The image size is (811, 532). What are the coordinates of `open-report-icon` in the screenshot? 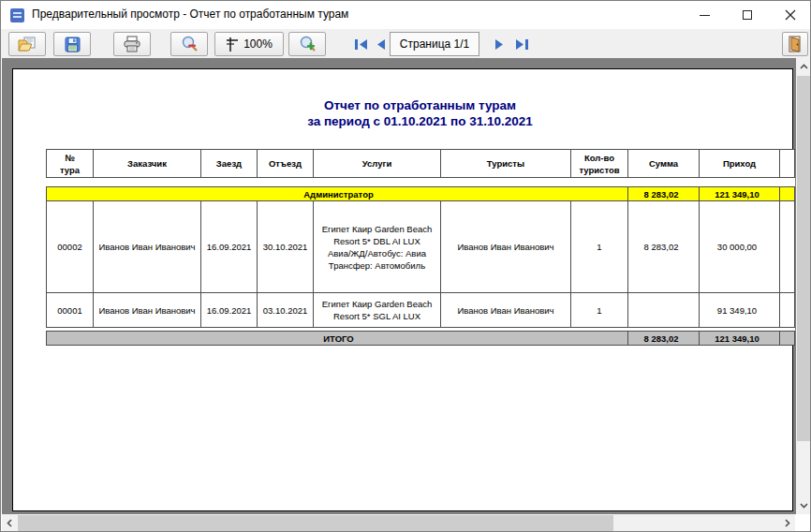 It's located at (27, 45).